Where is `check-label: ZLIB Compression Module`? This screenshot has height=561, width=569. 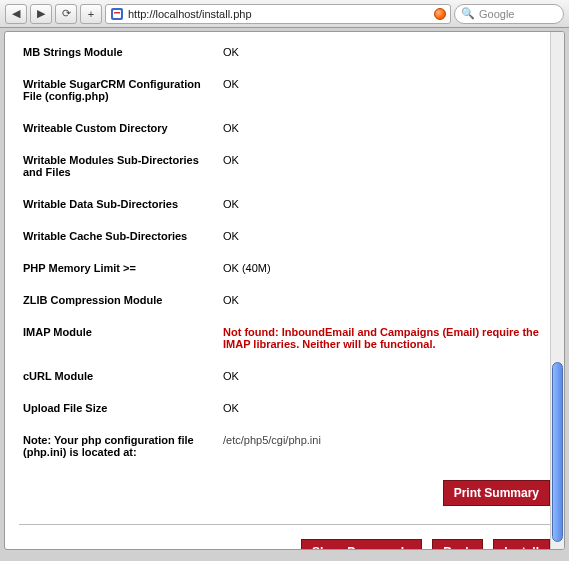 check-label: ZLIB Compression Module is located at coordinates (119, 304).